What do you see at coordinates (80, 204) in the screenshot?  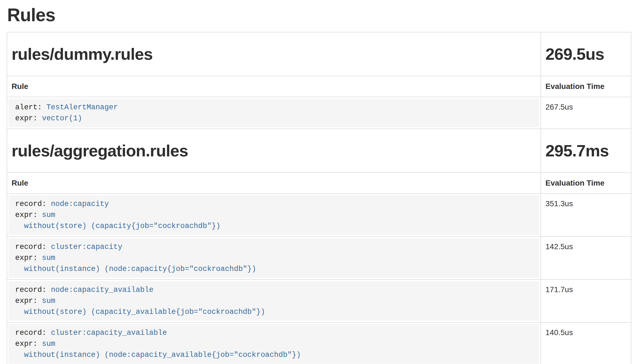 I see `rule-expression-link: node:capacity` at bounding box center [80, 204].